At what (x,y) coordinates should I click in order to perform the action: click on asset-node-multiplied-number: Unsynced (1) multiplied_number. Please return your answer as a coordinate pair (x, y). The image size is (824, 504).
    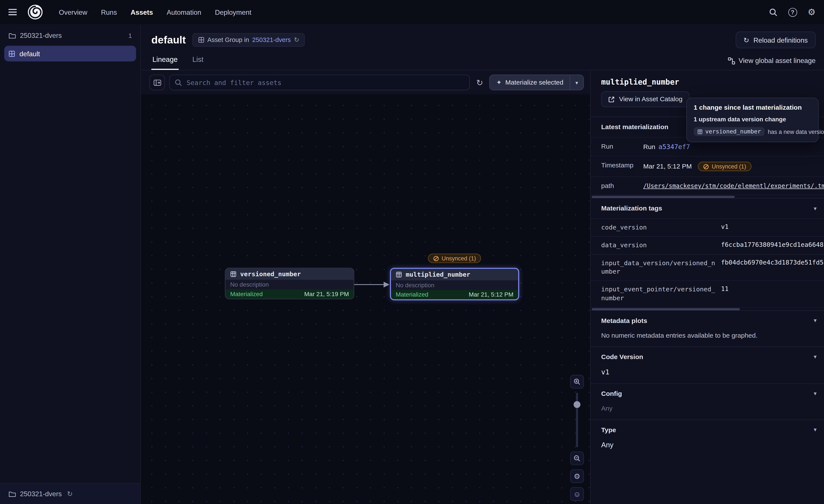
    Looking at the image, I should click on (454, 284).